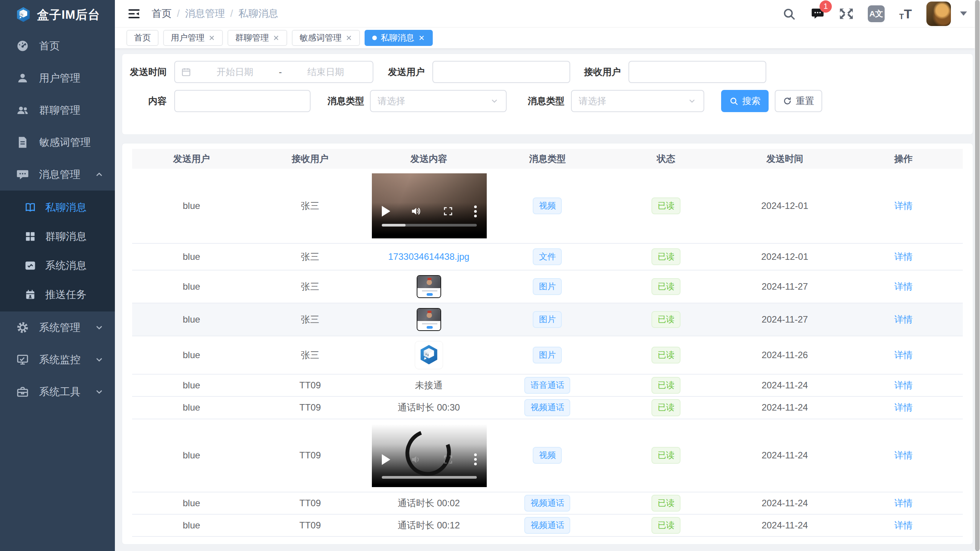 The width and height of the screenshot is (980, 551). I want to click on filter-panel: 发送时间 开始日期 - 结束日期 发送用户 接收用户 内容 消息类型 请选择, so click(548, 94).